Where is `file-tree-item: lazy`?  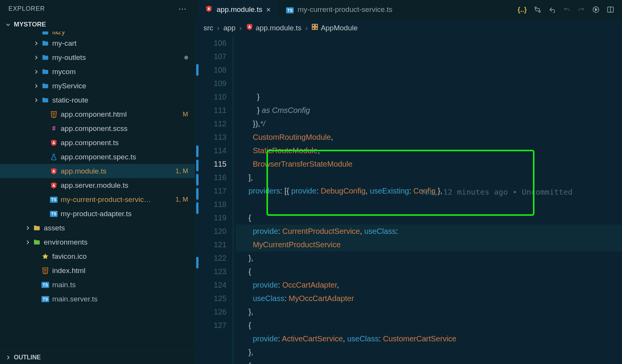
file-tree-item: lazy is located at coordinates (98, 34).